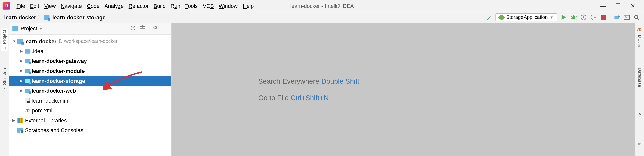  I want to click on menu-refactor: Refactor, so click(139, 6).